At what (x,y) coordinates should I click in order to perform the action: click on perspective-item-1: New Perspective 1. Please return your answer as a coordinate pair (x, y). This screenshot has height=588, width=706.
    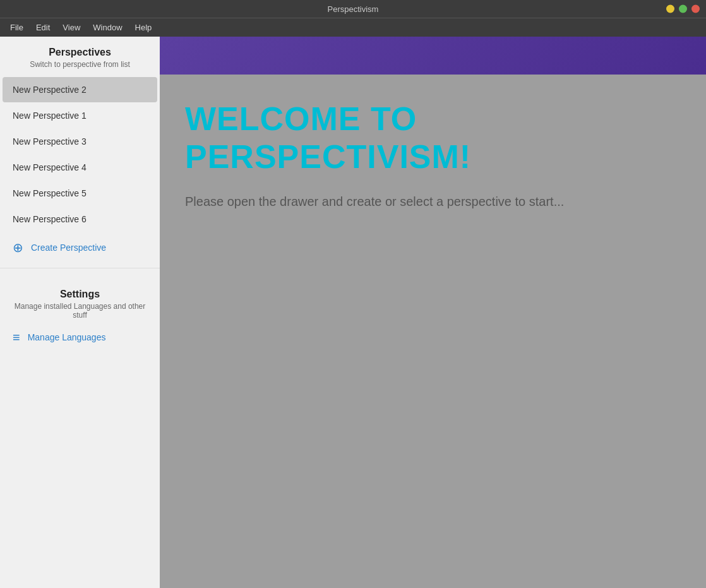
    Looking at the image, I should click on (80, 116).